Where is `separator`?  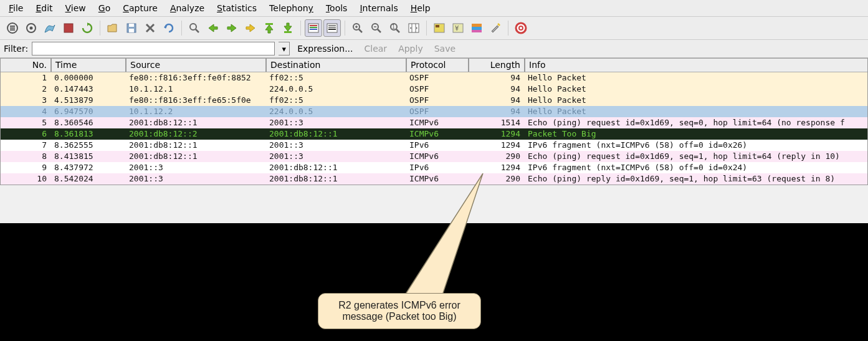
separator is located at coordinates (508, 28).